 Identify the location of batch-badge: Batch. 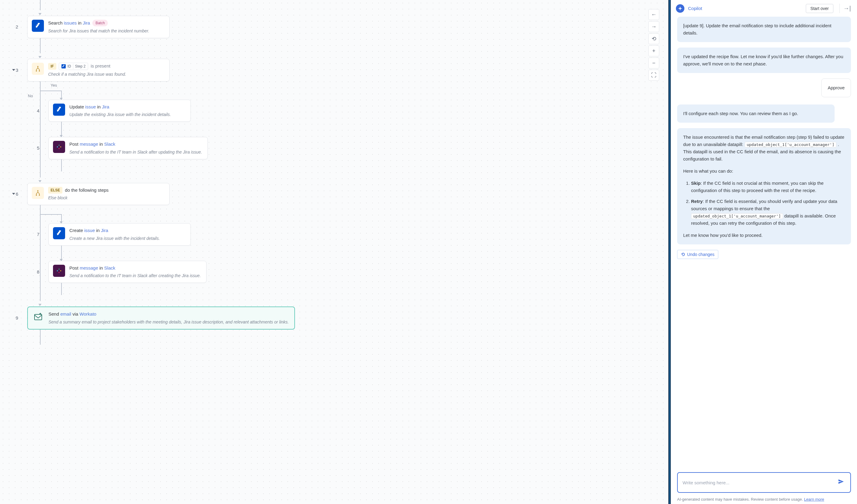
(100, 23).